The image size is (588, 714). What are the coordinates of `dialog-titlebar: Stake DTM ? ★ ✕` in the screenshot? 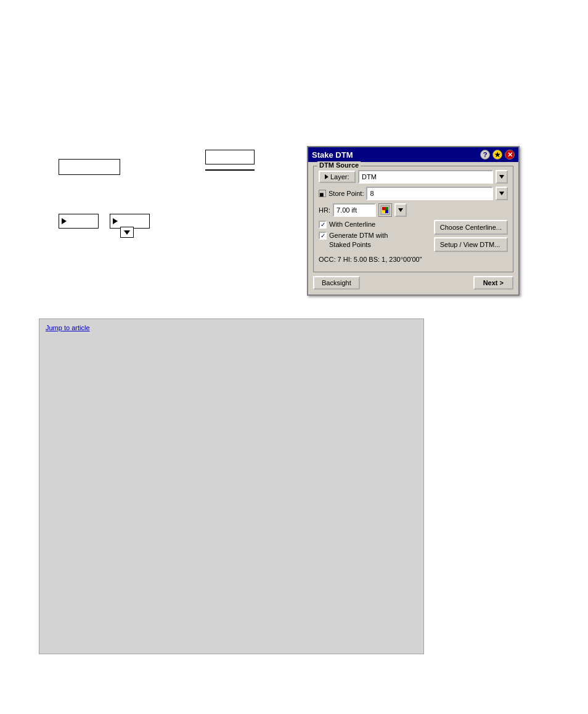 It's located at (413, 155).